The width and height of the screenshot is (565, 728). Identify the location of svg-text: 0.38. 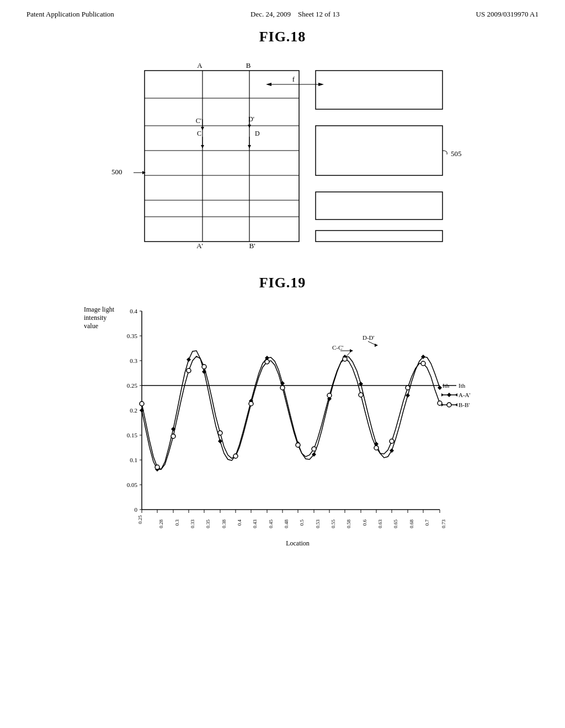
(224, 524).